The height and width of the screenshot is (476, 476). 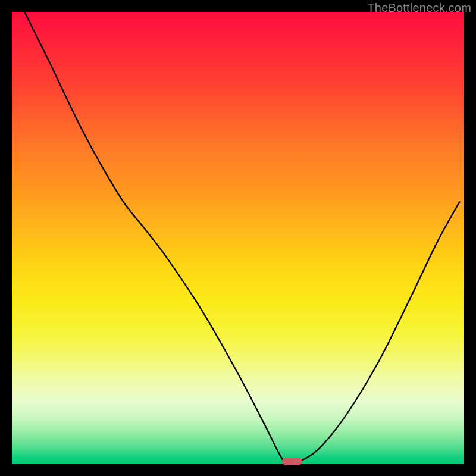 I want to click on watermark-text: TheBottleneck.com, so click(x=419, y=8).